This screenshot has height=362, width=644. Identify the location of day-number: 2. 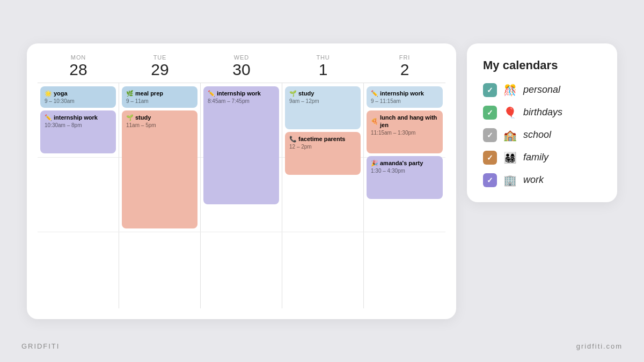
(405, 70).